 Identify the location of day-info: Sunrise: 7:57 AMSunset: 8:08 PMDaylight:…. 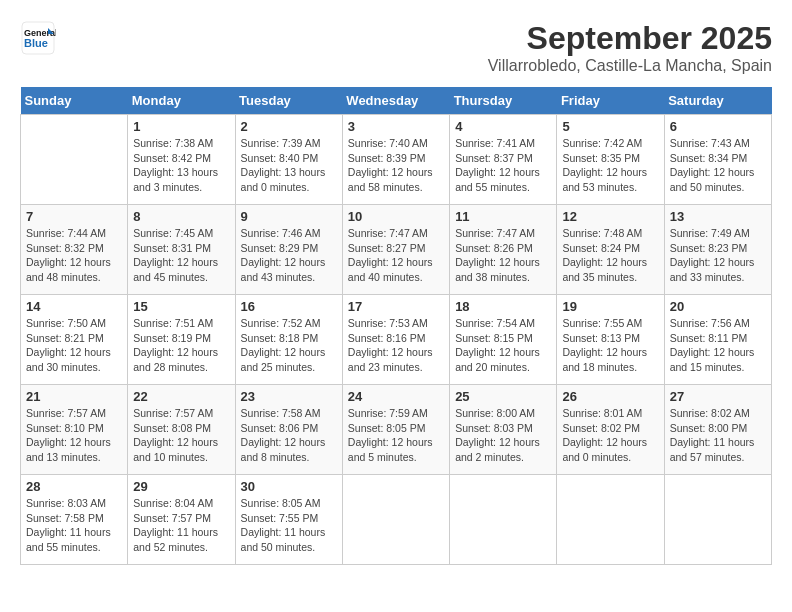
(181, 436).